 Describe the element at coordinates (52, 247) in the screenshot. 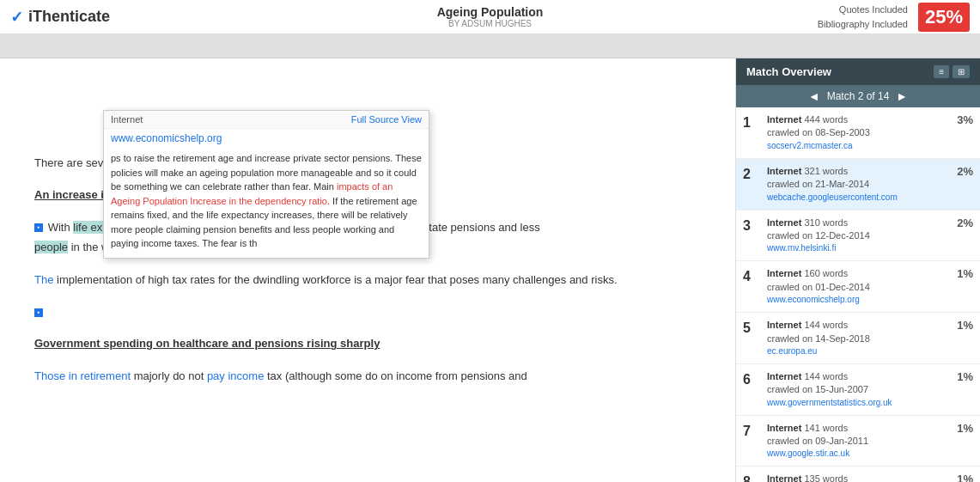

I see `para1-line2-highlight: people` at that location.